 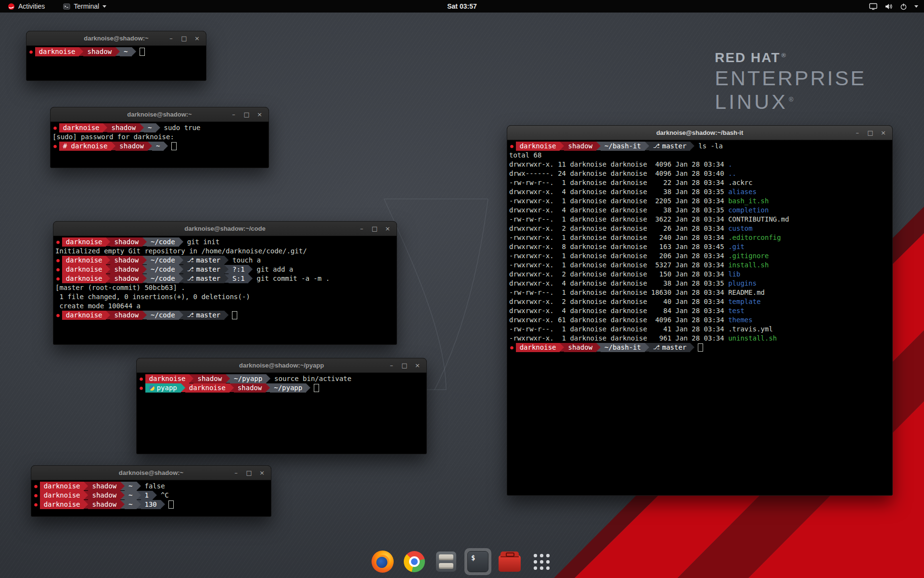 What do you see at coordinates (126, 52) in the screenshot?
I see `prompt-segment-path: ~` at bounding box center [126, 52].